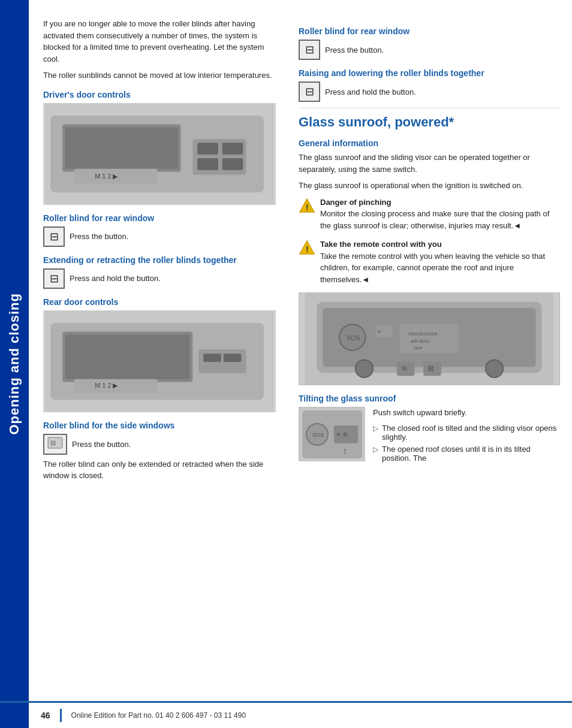  I want to click on tilt-bullet-2: ▷ The opened roof closes until it is in …, so click(466, 454).